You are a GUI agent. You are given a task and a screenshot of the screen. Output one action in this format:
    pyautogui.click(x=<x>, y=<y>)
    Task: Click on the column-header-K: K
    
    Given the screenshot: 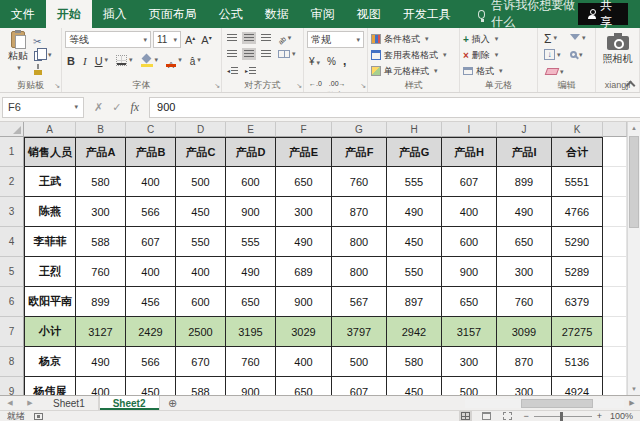 What is the action you would take?
    pyautogui.click(x=578, y=130)
    